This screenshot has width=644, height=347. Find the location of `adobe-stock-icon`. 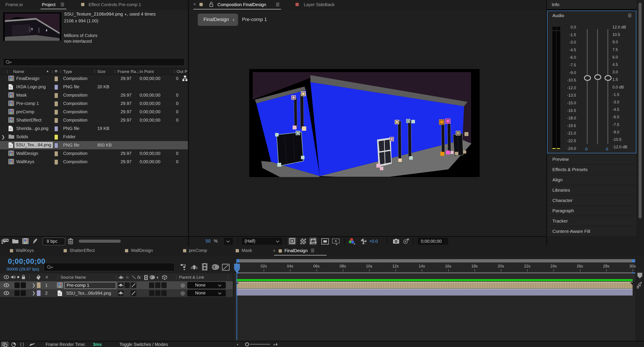

adobe-stock-icon is located at coordinates (36, 241).